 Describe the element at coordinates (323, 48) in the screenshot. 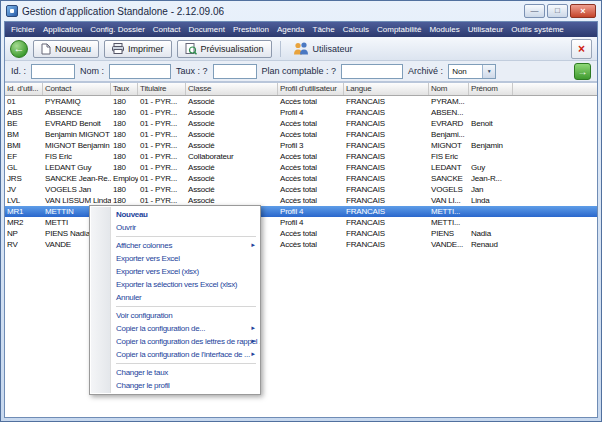

I see `user-module-button: Utilisateur` at that location.